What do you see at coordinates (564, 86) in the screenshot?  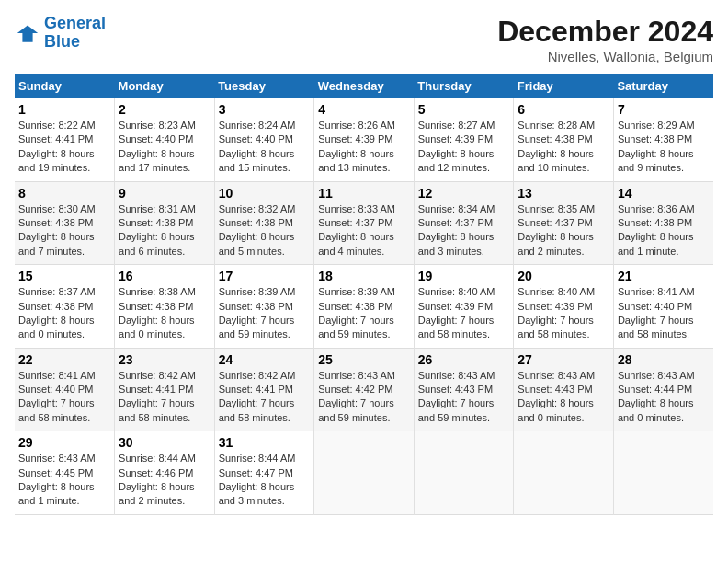 I see `weekday-header-friday: Friday` at bounding box center [564, 86].